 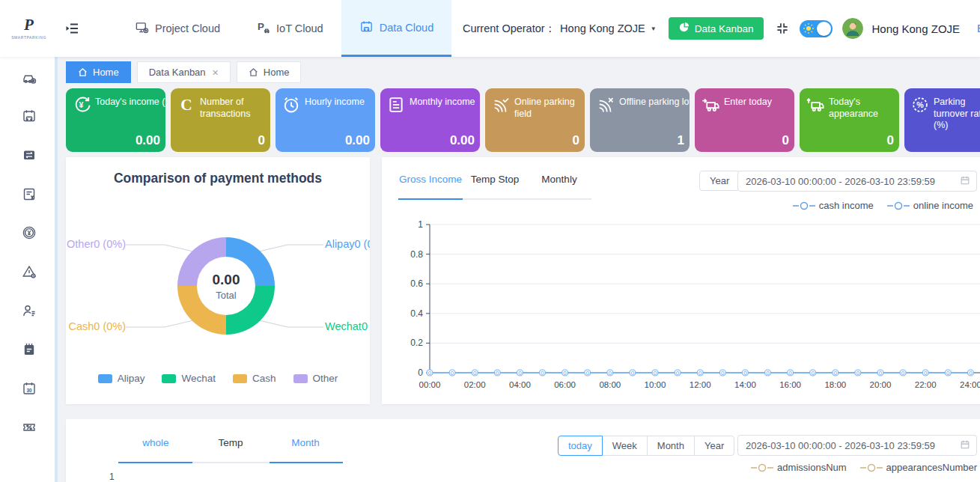 What do you see at coordinates (184, 72) in the screenshot?
I see `tab-data-kanban: Data Kanban ×` at bounding box center [184, 72].